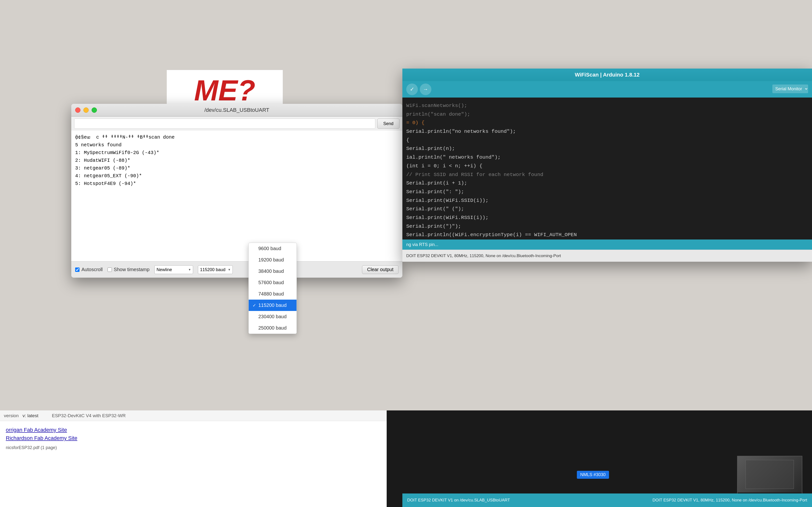 This screenshot has width=812, height=507. Describe the element at coordinates (237, 191) in the screenshot. I see `serial-monitor-window: /dev/cu.SLAB_USBtoUART Send ᾷ¢§eᵫ c ᶲᶲ ᶲ…` at that location.